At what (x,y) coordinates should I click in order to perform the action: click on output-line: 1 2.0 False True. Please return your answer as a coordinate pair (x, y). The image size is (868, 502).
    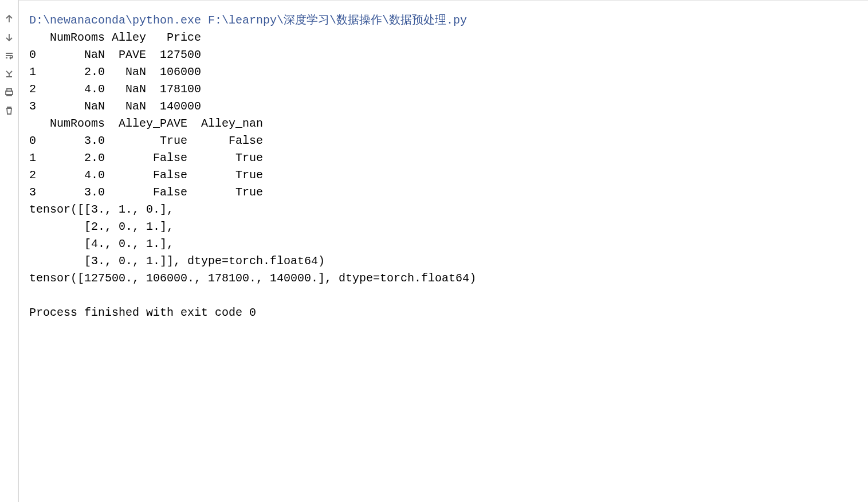
    Looking at the image, I should click on (146, 158).